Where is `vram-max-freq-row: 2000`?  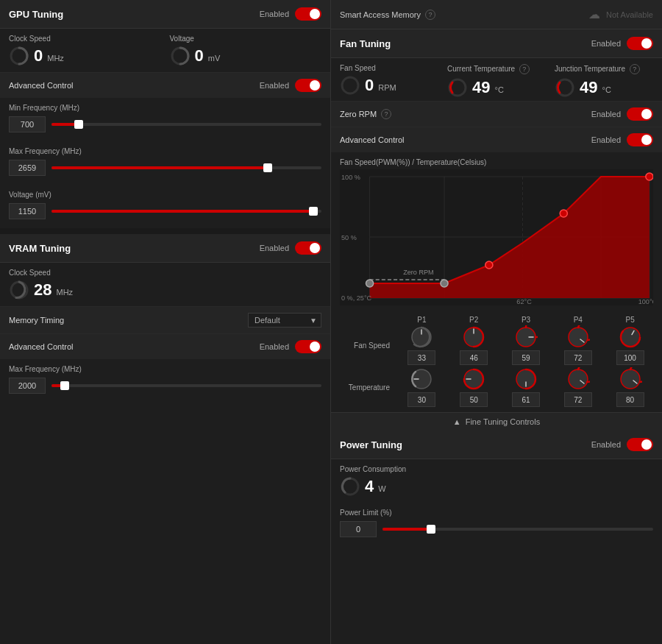 vram-max-freq-row: 2000 is located at coordinates (165, 386).